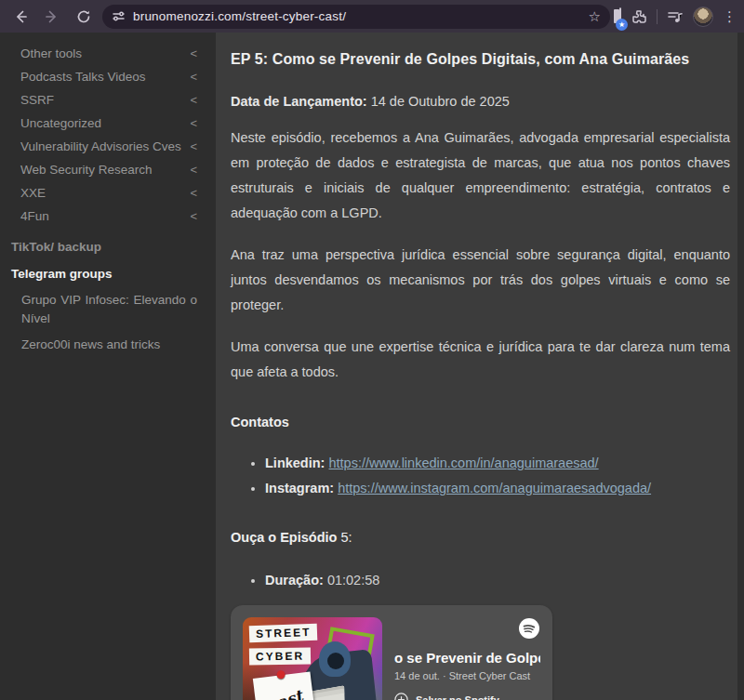  Describe the element at coordinates (285, 693) in the screenshot. I see `artwork-text-cast: cast` at that location.